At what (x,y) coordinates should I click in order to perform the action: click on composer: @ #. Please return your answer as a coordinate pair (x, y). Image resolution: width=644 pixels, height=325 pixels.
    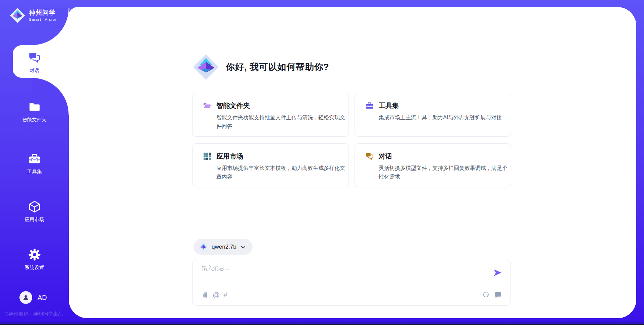
    Looking at the image, I should click on (352, 282).